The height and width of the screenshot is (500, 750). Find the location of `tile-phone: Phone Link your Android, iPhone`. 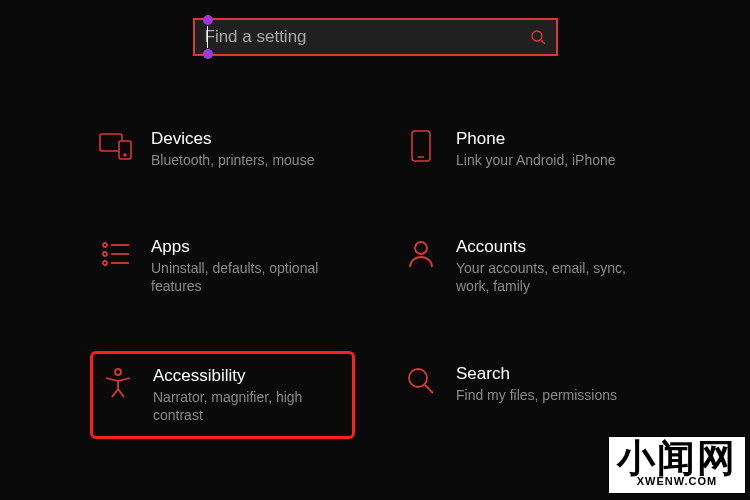

tile-phone: Phone Link your Android, iPhone is located at coordinates (528, 149).